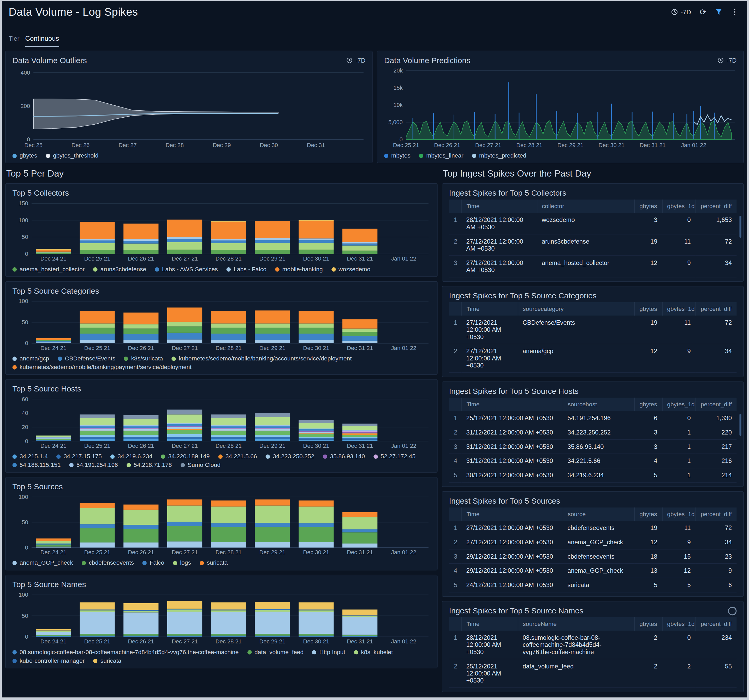  Describe the element at coordinates (593, 418) in the screenshot. I see `table-row: 125/12/2021 12:00:00 AM +053054.191.254.…` at that location.